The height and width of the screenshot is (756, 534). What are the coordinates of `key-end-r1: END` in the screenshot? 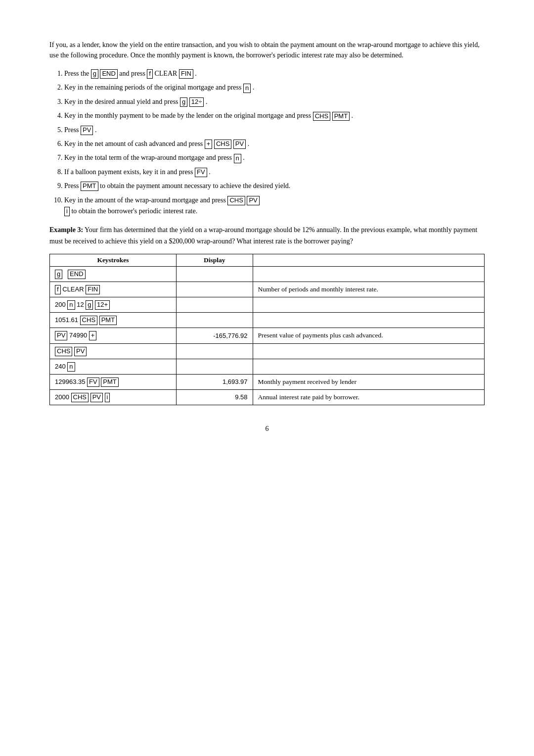 It's located at (76, 274).